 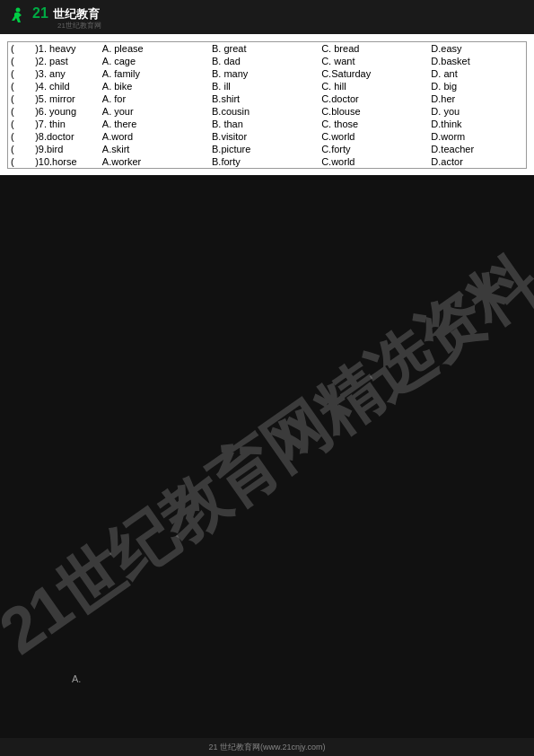 I want to click on option-c: C. those, so click(x=373, y=124).